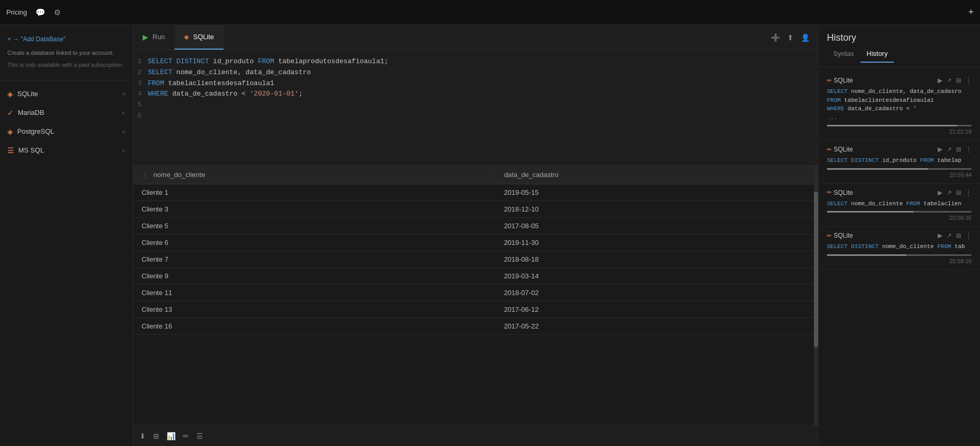 The width and height of the screenshot is (980, 446). I want to click on sqlite-collapse-icon: <, so click(124, 94).